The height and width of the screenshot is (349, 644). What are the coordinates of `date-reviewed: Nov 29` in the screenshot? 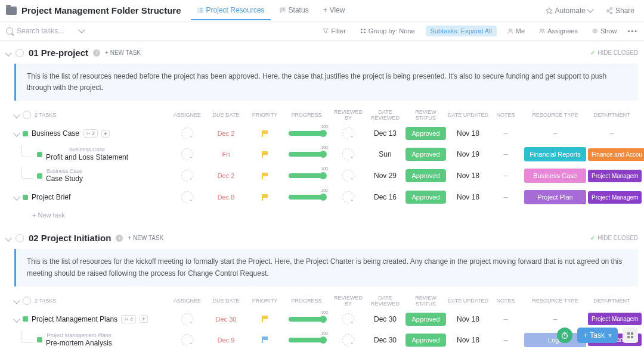 It's located at (385, 176).